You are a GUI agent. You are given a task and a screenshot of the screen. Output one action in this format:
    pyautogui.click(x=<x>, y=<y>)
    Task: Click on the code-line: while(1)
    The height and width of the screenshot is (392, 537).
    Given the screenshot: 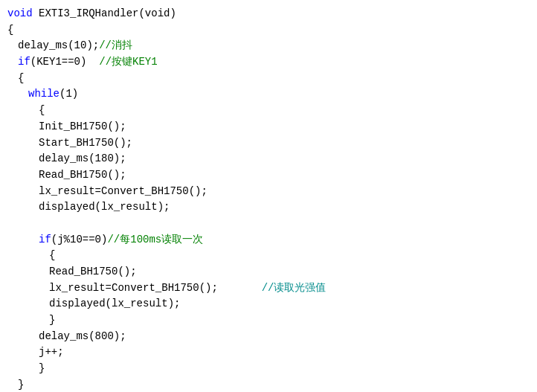 What is the action you would take?
    pyautogui.click(x=268, y=94)
    